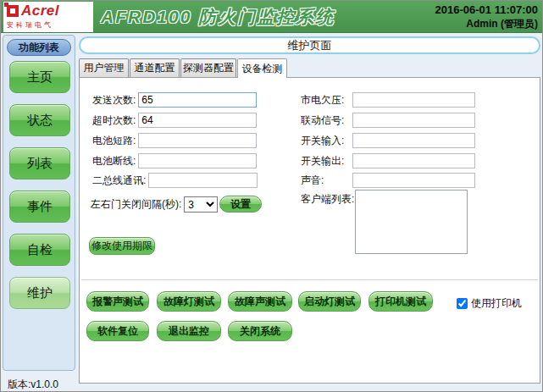 This screenshot has width=543, height=392. I want to click on sidebar-header: 功能列表, so click(39, 47).